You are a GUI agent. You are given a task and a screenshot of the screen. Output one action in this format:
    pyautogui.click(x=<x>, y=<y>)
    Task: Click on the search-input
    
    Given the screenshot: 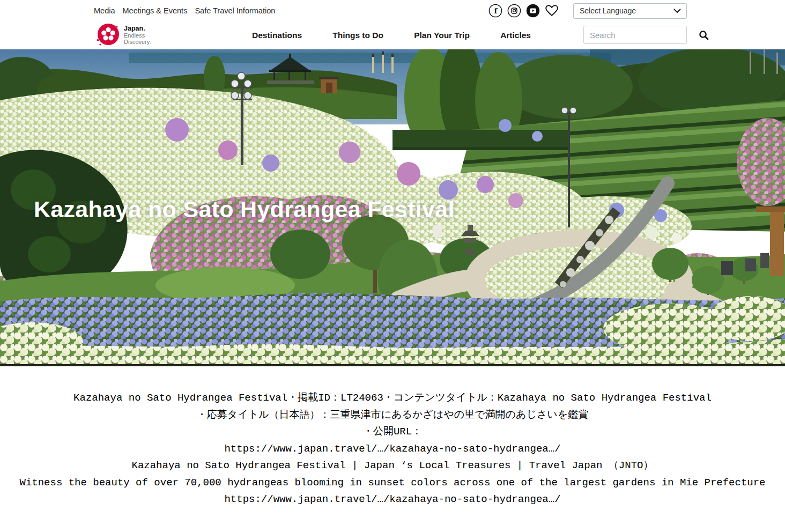 What is the action you would take?
    pyautogui.click(x=641, y=35)
    